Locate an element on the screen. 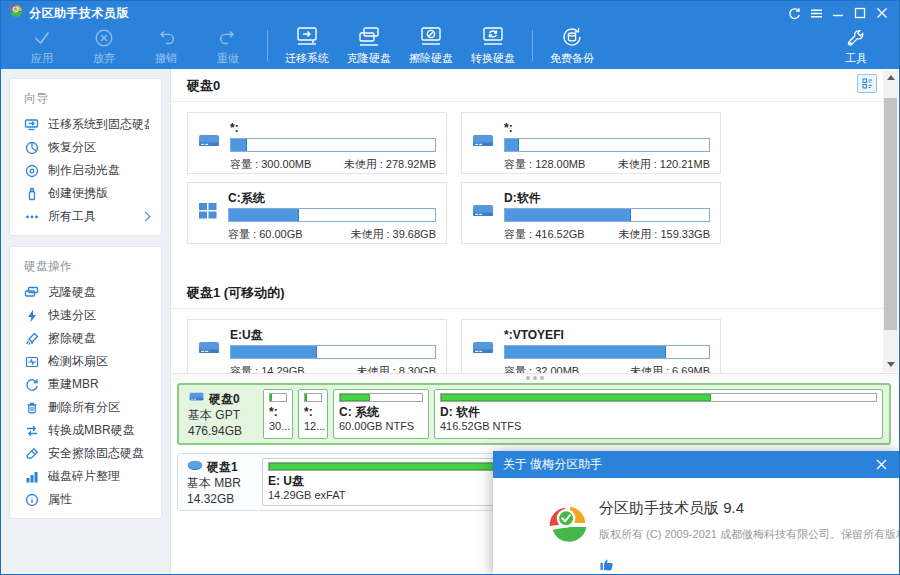  partition-card-c-system: C:系统 容量 : 60.00GB未使用 : 39.68GB is located at coordinates (317, 213).